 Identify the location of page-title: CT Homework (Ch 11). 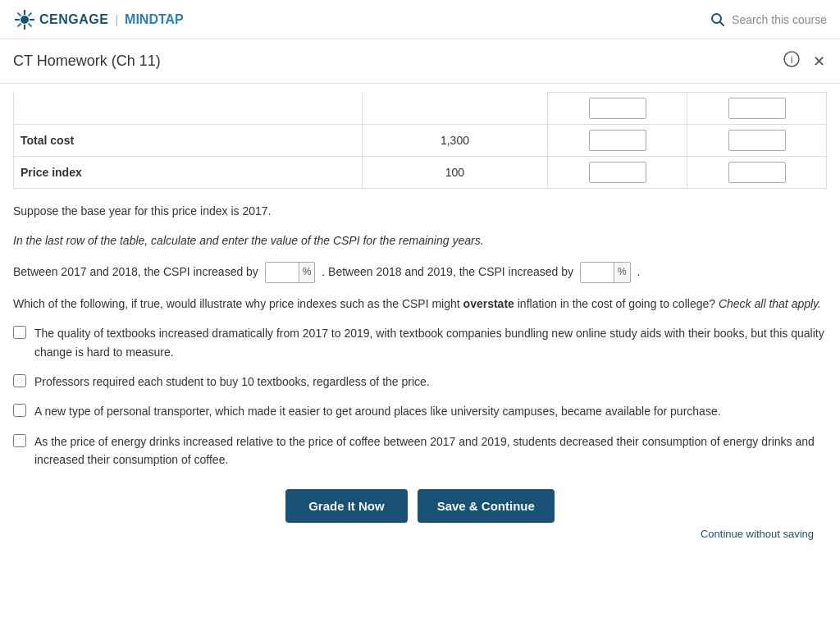
(87, 61).